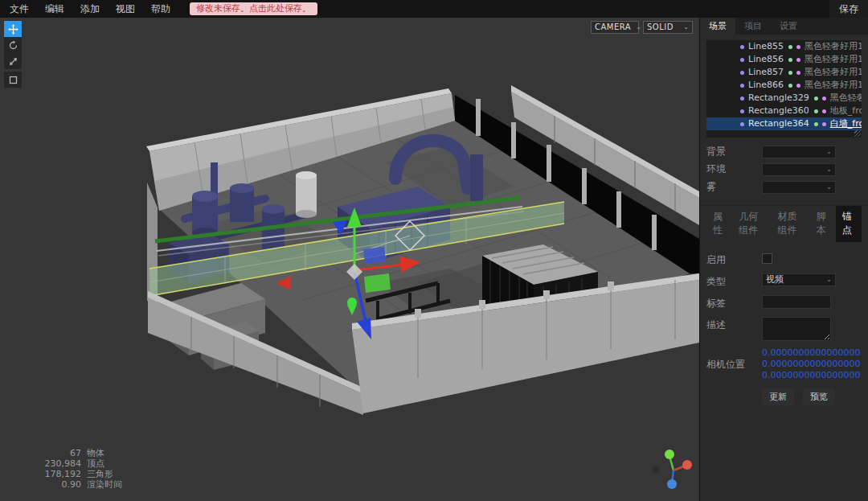  What do you see at coordinates (735, 151) in the screenshot?
I see `background-label: 背景` at bounding box center [735, 151].